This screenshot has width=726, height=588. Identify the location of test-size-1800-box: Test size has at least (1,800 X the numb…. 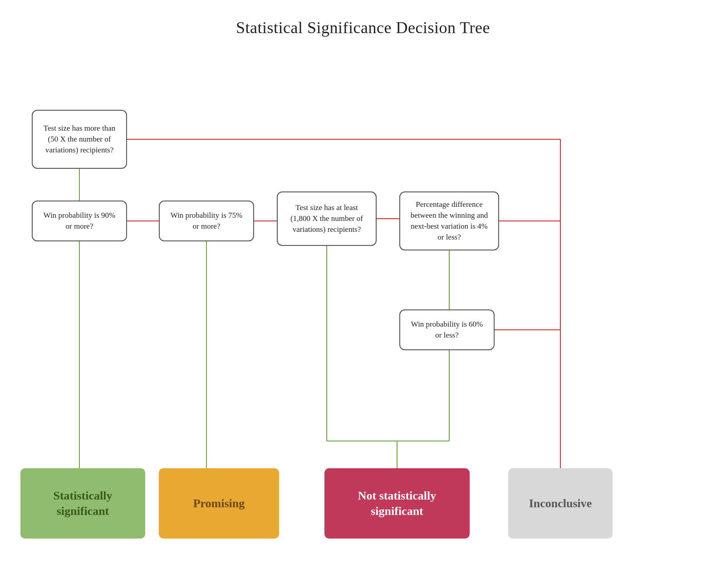
(327, 219).